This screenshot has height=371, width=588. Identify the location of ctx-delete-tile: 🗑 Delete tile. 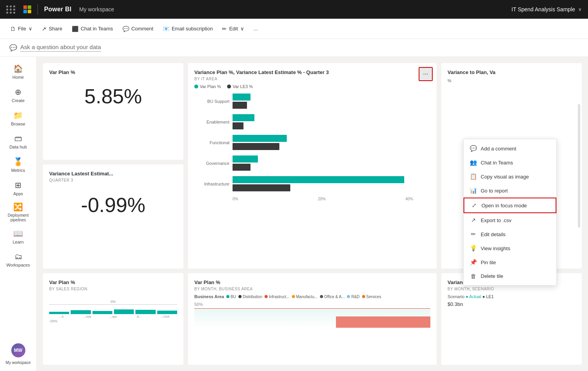
(510, 276).